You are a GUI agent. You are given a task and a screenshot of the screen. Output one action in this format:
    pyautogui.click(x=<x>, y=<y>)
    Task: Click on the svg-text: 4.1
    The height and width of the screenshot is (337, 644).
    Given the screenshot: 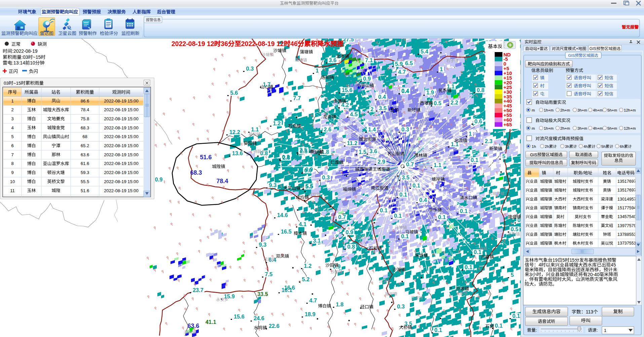 What is the action you would take?
    pyautogui.click(x=303, y=224)
    